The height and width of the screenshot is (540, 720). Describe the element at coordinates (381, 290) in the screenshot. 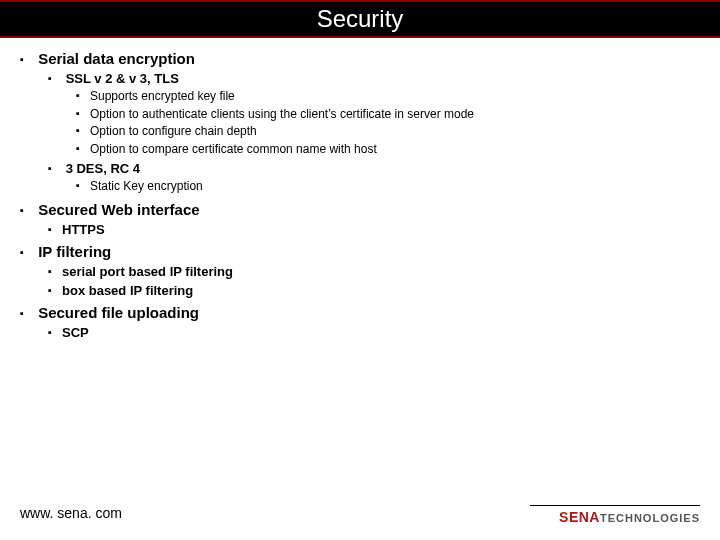

I see `bullet-box-ip: box based IP filtering` at that location.